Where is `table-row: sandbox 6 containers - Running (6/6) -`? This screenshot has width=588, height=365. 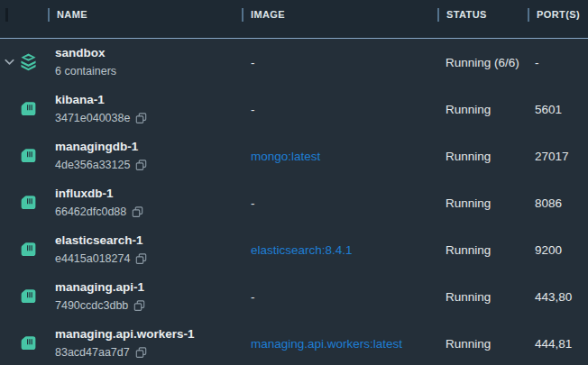 table-row: sandbox 6 containers - Running (6/6) - is located at coordinates (294, 62).